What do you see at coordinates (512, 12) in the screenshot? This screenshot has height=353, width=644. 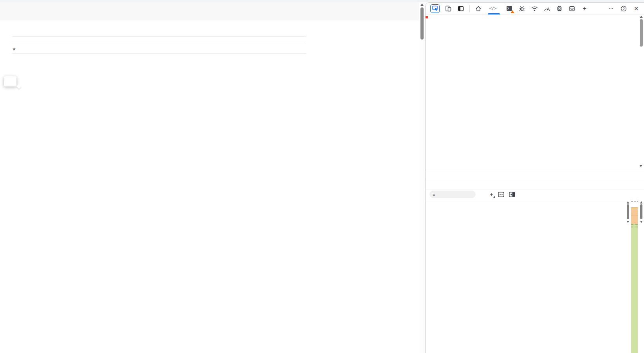 I see `warning-badge-icon` at bounding box center [512, 12].